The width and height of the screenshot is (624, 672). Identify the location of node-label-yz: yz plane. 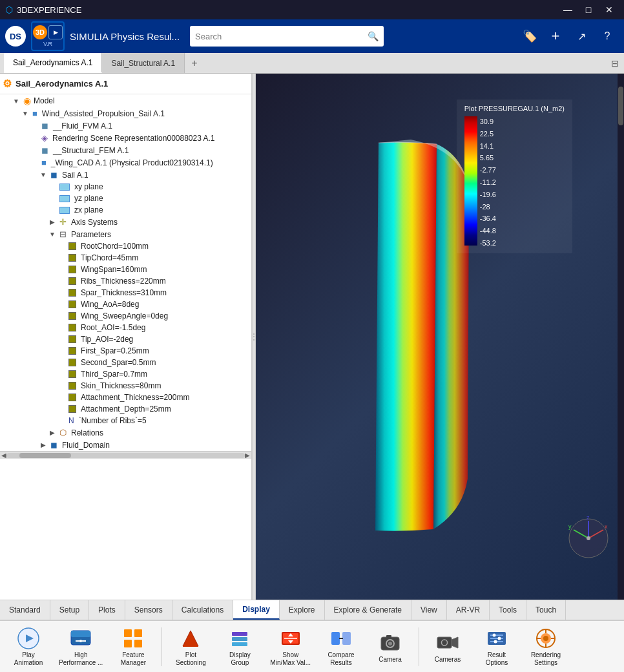
(89, 198).